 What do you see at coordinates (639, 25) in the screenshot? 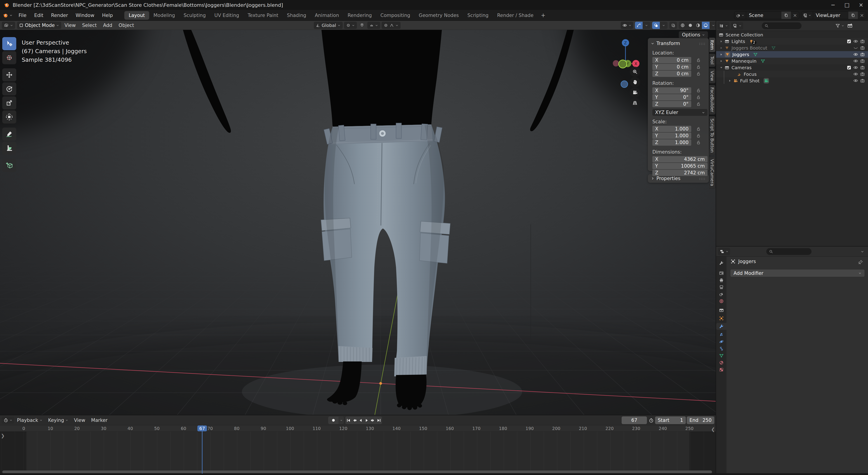
I see `gizmos-toggle` at bounding box center [639, 25].